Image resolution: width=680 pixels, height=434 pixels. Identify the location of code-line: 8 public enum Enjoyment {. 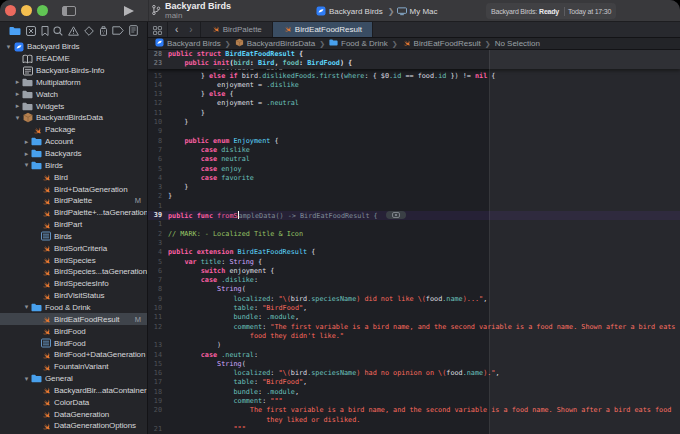
(414, 142).